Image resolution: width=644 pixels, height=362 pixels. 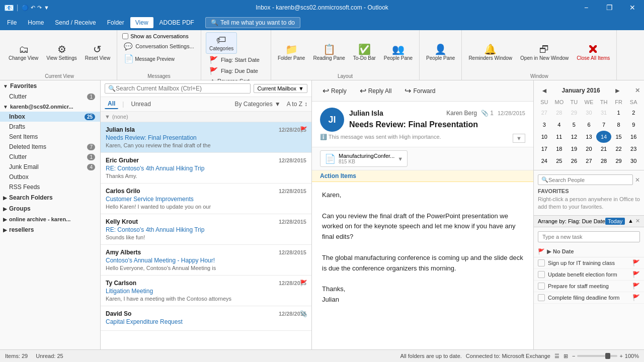 What do you see at coordinates (586, 8) in the screenshot?
I see `minimize-button: −` at bounding box center [586, 8].